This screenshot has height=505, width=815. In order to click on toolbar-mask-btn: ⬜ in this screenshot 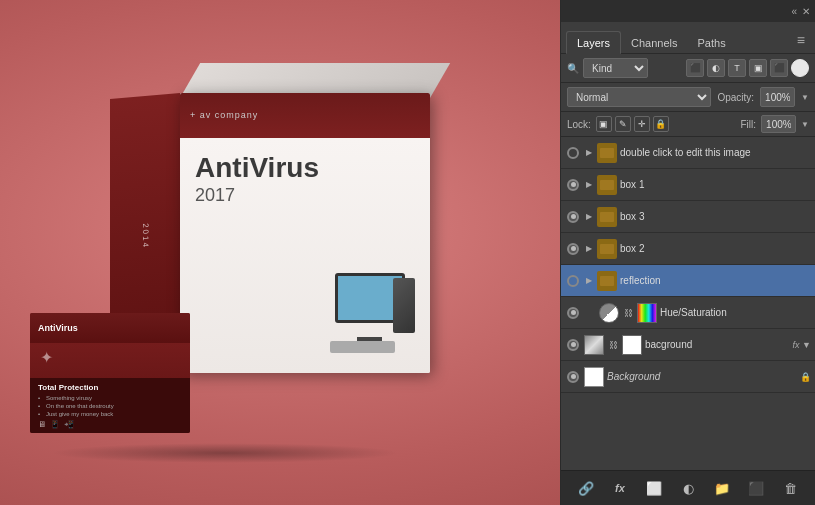, I will do `click(654, 488)`.